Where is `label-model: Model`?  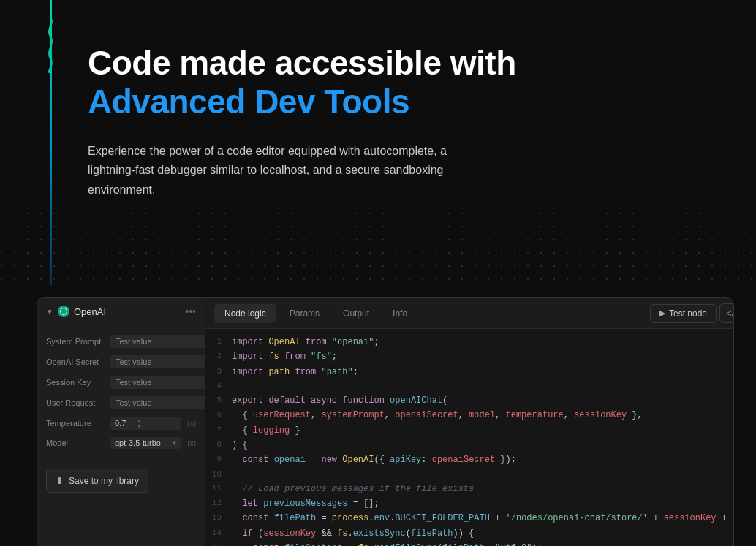 label-model: Model is located at coordinates (76, 443).